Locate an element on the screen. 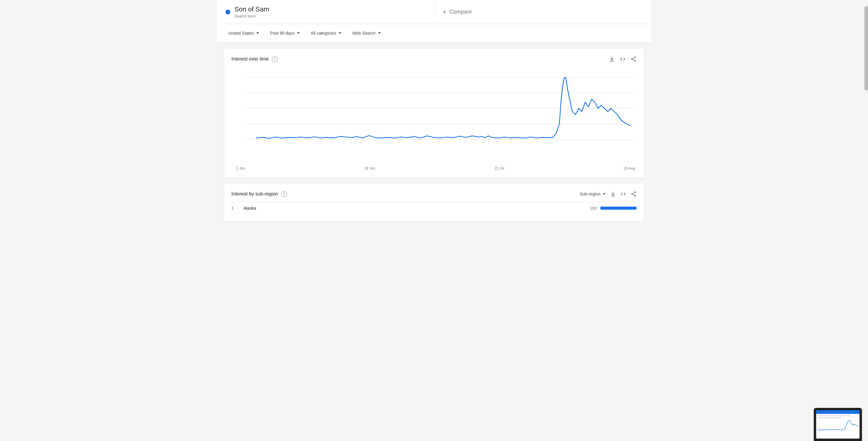 This screenshot has width=868, height=441. search-header: Son of Sam Search term + Compare is located at coordinates (434, 12).